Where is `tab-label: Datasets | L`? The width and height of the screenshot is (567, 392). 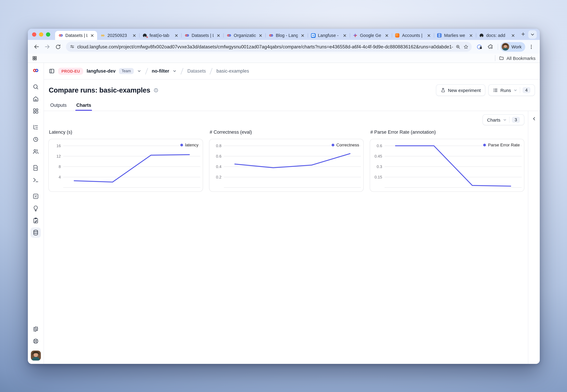 tab-label: Datasets | L is located at coordinates (203, 35).